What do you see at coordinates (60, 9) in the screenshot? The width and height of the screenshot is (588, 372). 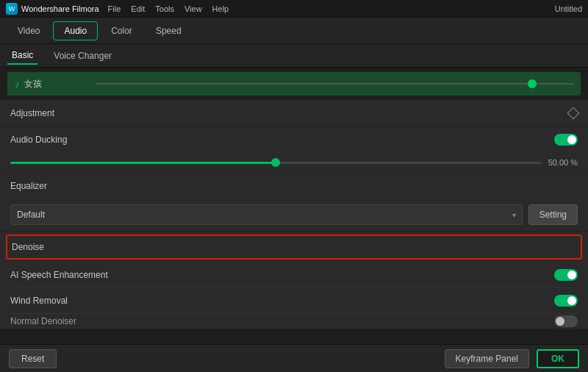 I see `app-name: Wondershare Filmora` at bounding box center [60, 9].